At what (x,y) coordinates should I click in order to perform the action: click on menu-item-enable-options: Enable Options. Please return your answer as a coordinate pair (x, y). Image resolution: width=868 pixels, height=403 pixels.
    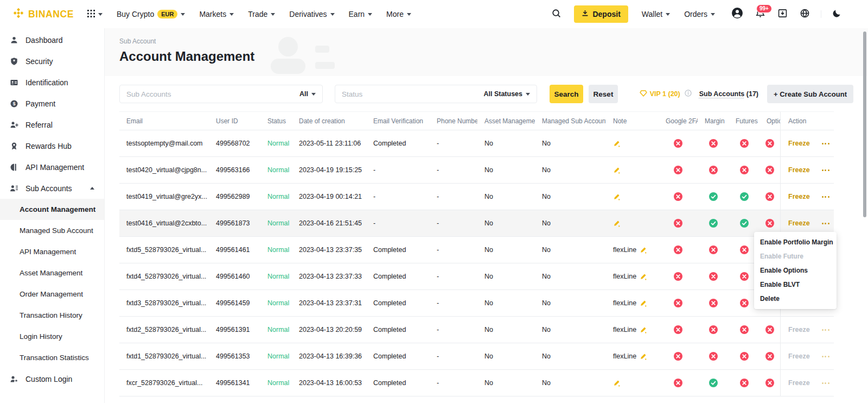
    Looking at the image, I should click on (795, 270).